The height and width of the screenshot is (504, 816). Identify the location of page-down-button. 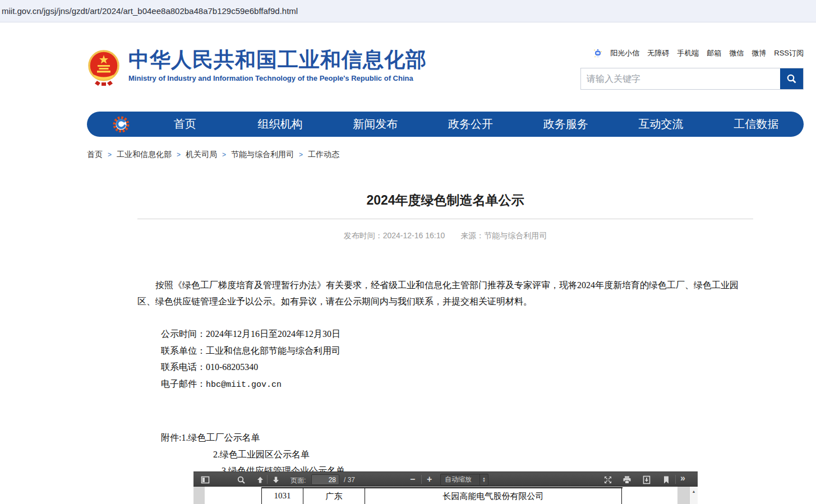
(276, 480).